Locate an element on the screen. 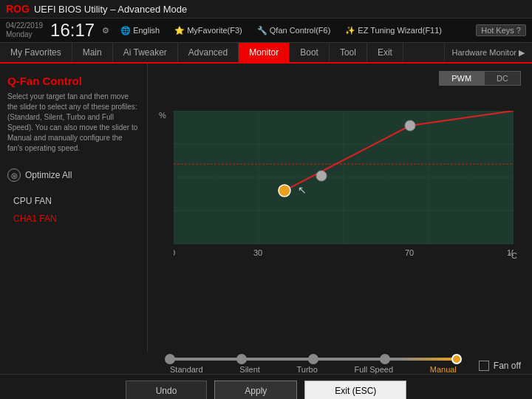 The height and width of the screenshot is (399, 532). optimize-all-btn: ◎ Optimize All is located at coordinates (74, 175).